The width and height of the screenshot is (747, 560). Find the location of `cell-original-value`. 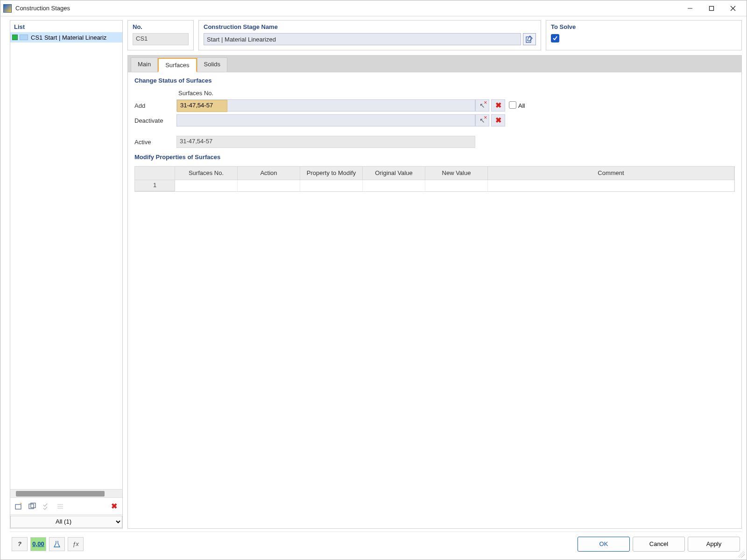

cell-original-value is located at coordinates (394, 186).